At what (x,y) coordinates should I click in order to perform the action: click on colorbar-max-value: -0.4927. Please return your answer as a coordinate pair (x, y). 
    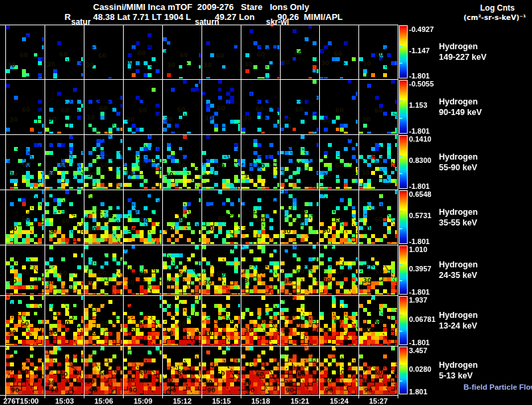
    Looking at the image, I should click on (422, 29).